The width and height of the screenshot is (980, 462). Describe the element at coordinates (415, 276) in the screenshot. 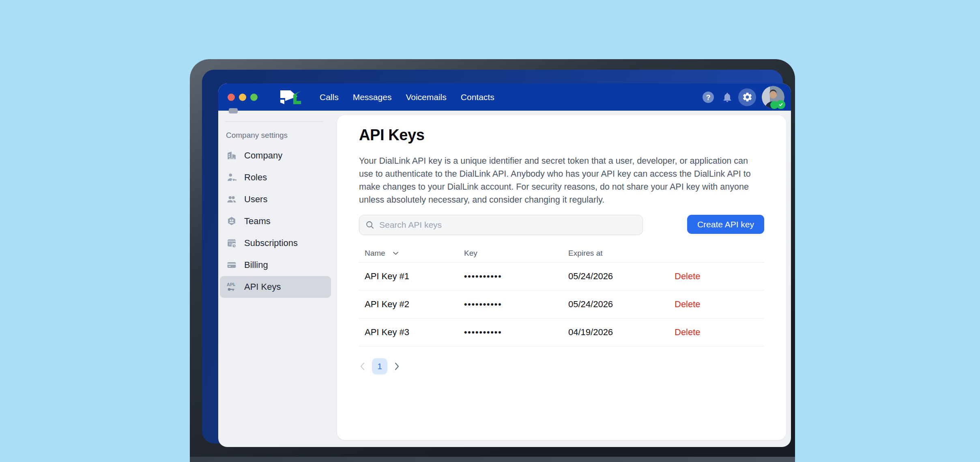

I see `api-key-name: API Key #1` at that location.